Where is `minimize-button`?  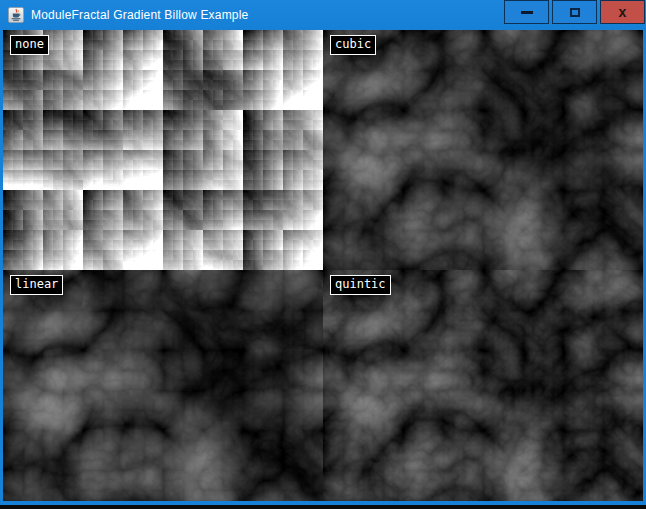
minimize-button is located at coordinates (526, 12).